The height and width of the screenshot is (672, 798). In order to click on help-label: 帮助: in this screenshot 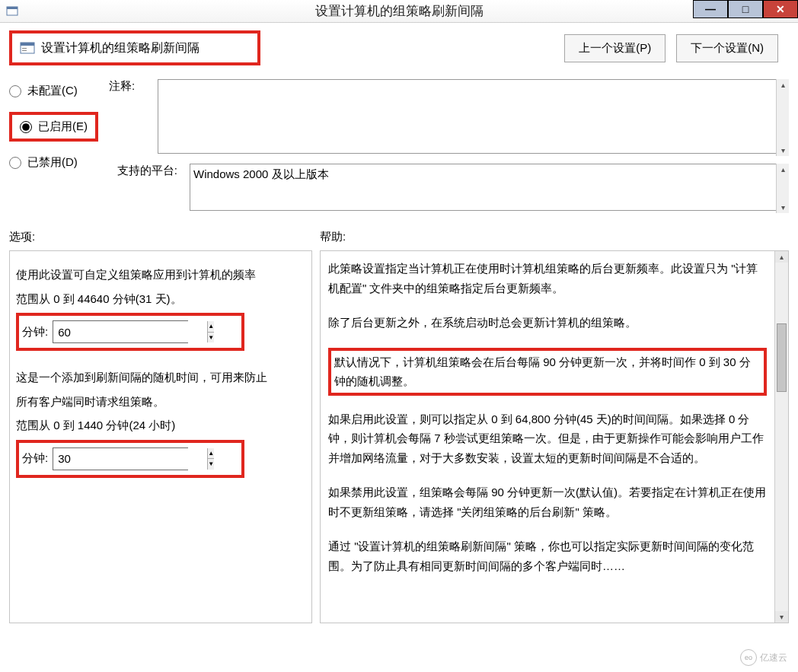, I will do `click(554, 237)`.